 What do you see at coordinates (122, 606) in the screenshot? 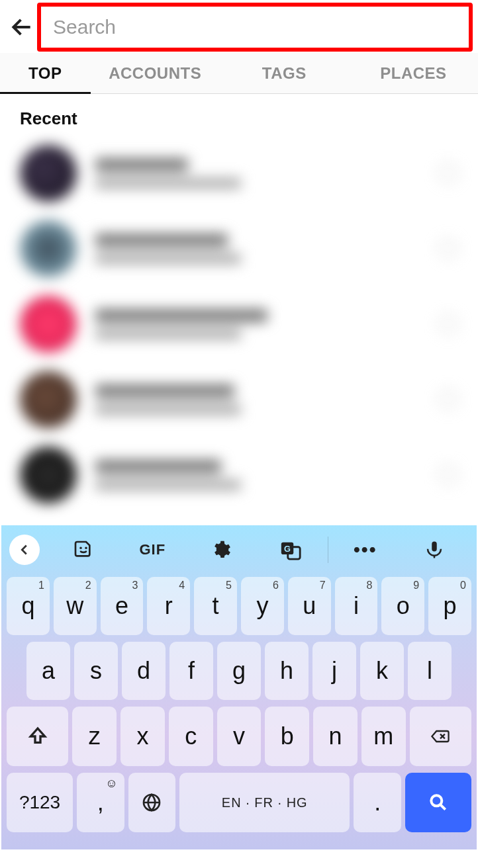
I see `key-e: e3` at bounding box center [122, 606].